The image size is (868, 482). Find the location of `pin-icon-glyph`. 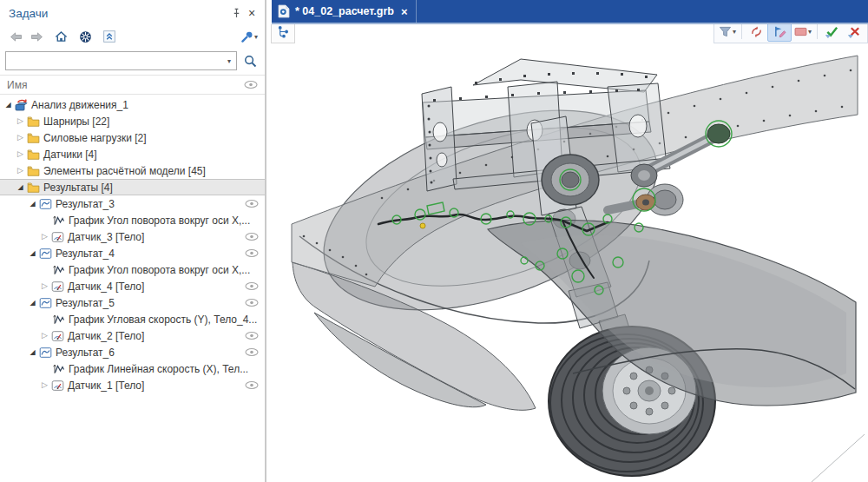

pin-icon-glyph is located at coordinates (236, 14).